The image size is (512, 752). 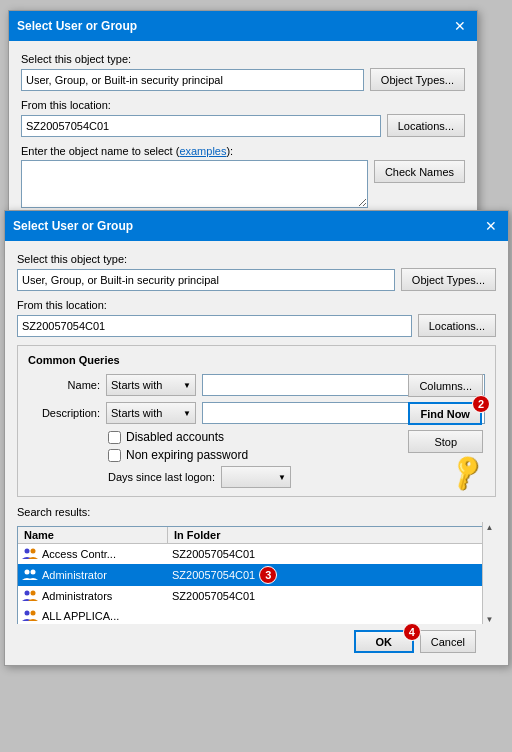 I want to click on find-now-wrapper: Find Now 2, so click(x=446, y=414).